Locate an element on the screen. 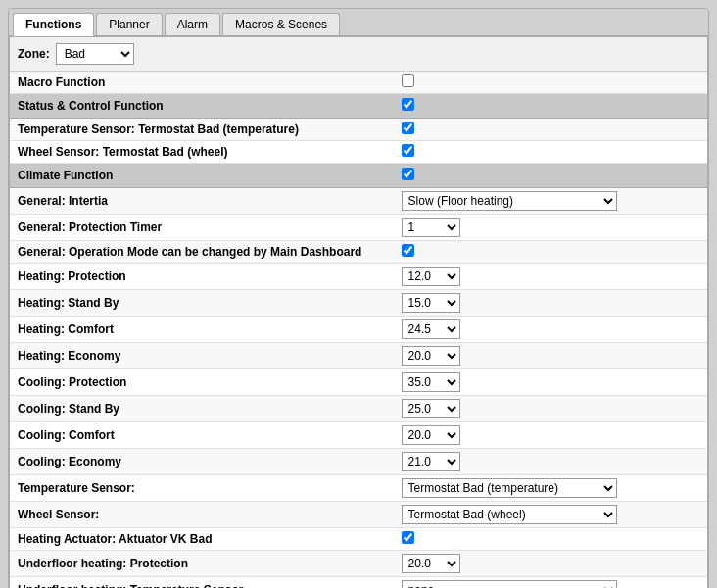  row-value: 21.0 is located at coordinates (550, 463).